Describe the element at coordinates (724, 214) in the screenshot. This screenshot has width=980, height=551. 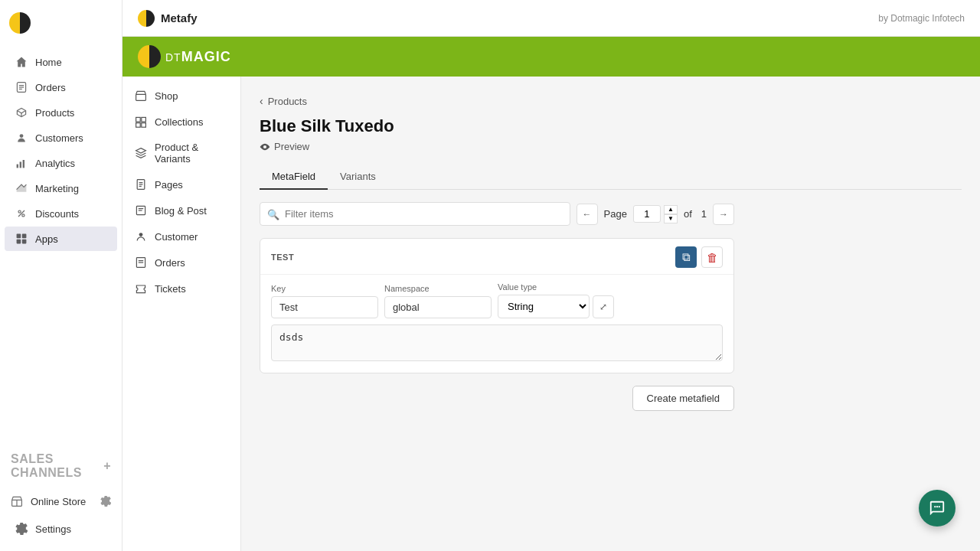
I see `next-page-button: →` at that location.